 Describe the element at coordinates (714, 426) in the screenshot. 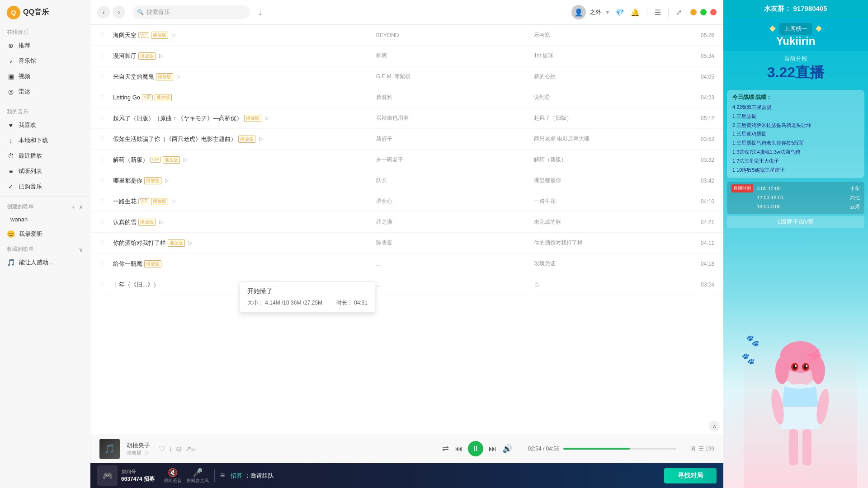

I see `scroll-up-button: ∧` at that location.